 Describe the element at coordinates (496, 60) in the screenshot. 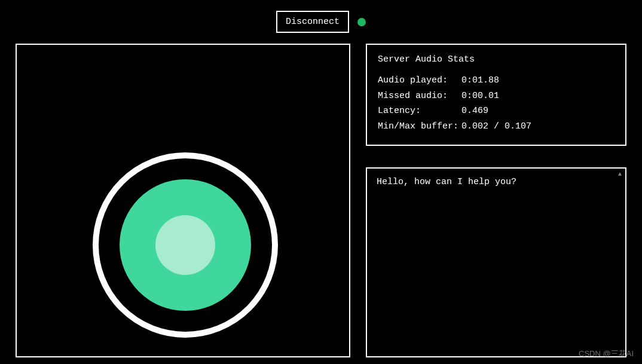

I see `stats-title: Server Audio Stats` at that location.